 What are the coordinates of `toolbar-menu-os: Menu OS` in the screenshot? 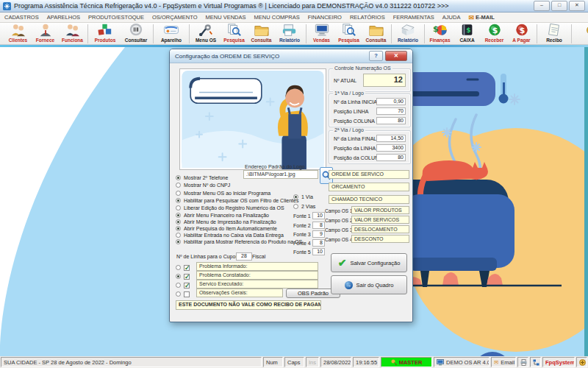 It's located at (206, 34).